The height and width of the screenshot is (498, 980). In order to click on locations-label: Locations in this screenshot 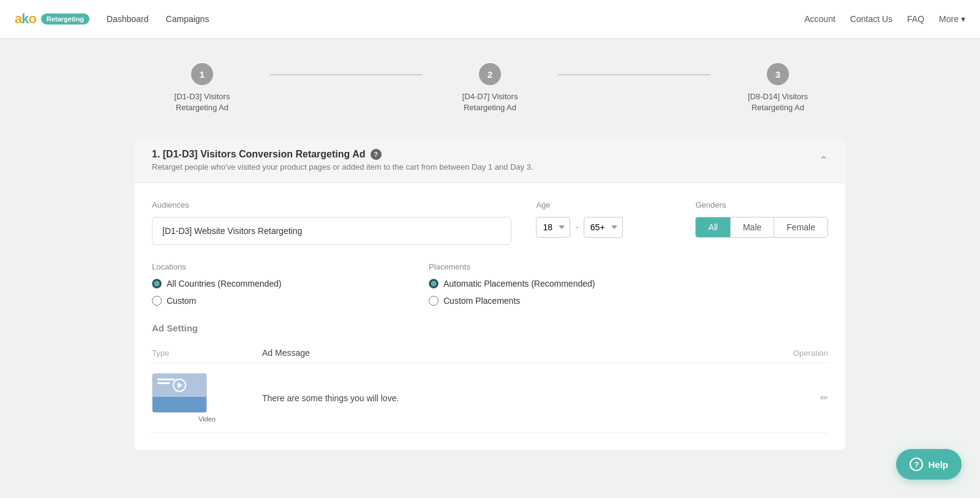, I will do `click(278, 267)`.